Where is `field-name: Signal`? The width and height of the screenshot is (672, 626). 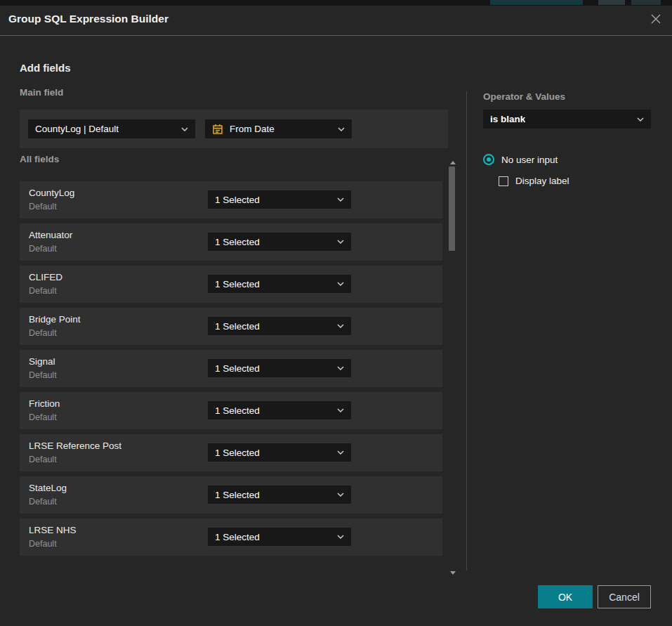
field-name: Signal is located at coordinates (42, 361).